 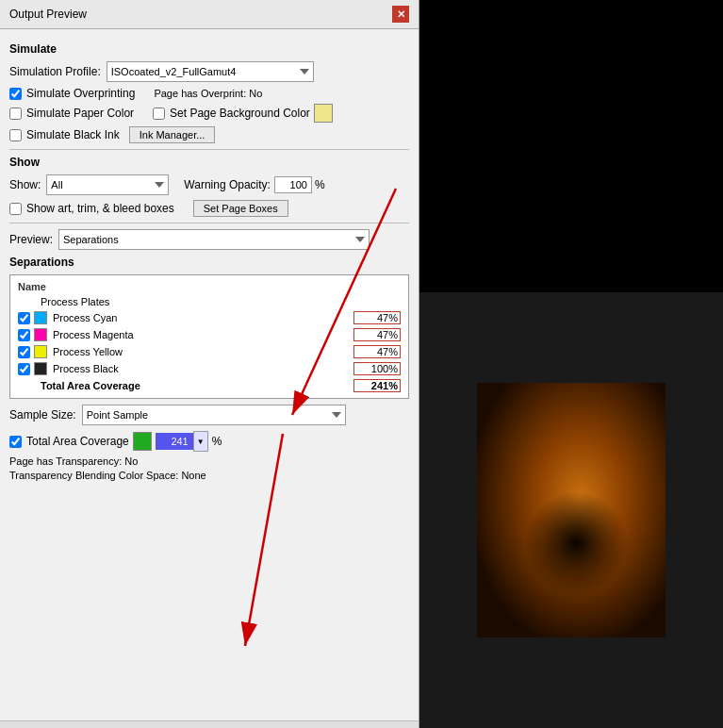 I want to click on show-art-trim-row: Show art, trim, & bleed boxes Set Page B…, so click(x=209, y=208).